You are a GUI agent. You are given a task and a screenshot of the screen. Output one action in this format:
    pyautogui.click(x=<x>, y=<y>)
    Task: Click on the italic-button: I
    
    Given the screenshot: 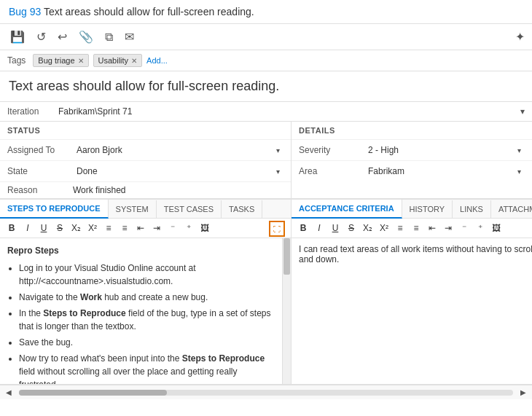 What is the action you would take?
    pyautogui.click(x=28, y=228)
    